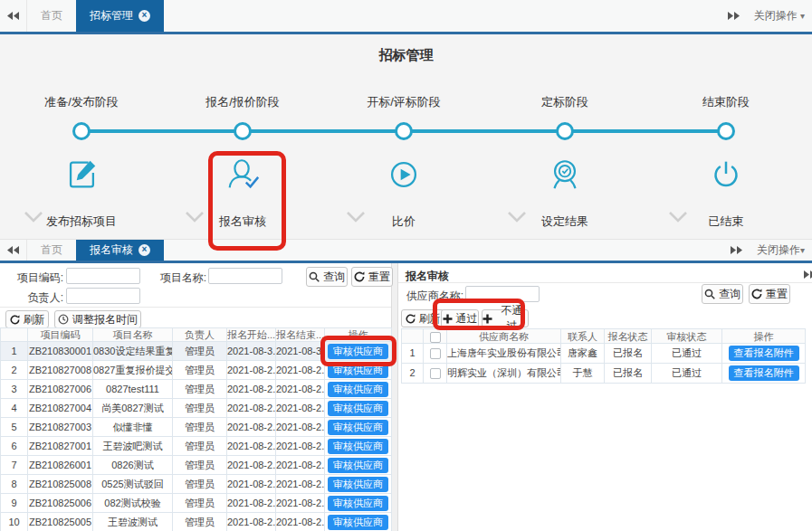 This screenshot has height=531, width=812. What do you see at coordinates (133, 447) in the screenshot?
I see `project-name-link: 王碧波吧测试` at bounding box center [133, 447].